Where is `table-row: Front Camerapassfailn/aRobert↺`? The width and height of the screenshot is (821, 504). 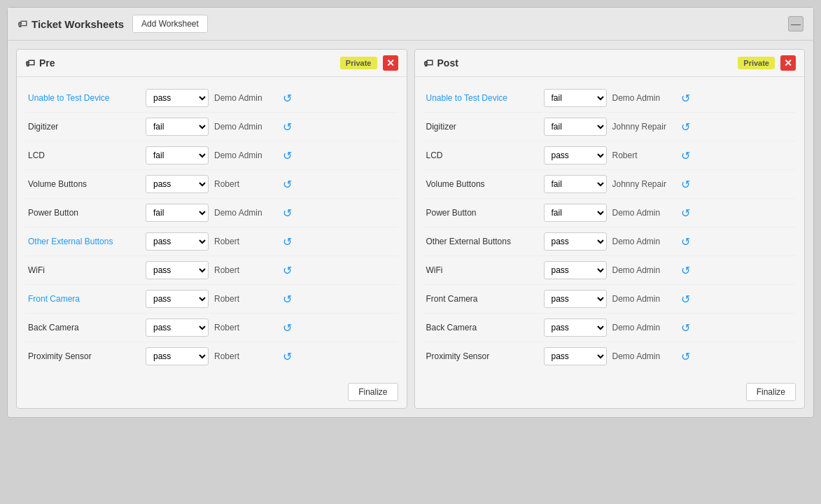 table-row: Front Camerapassfailn/aRobert↺ is located at coordinates (211, 300).